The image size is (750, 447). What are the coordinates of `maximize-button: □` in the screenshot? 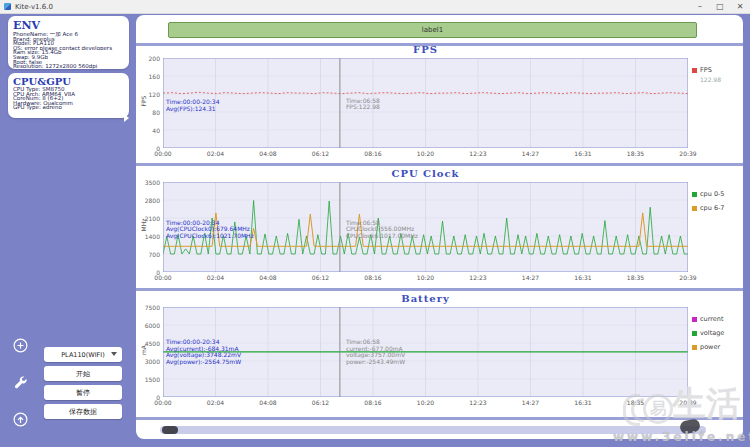 It's located at (720, 6).